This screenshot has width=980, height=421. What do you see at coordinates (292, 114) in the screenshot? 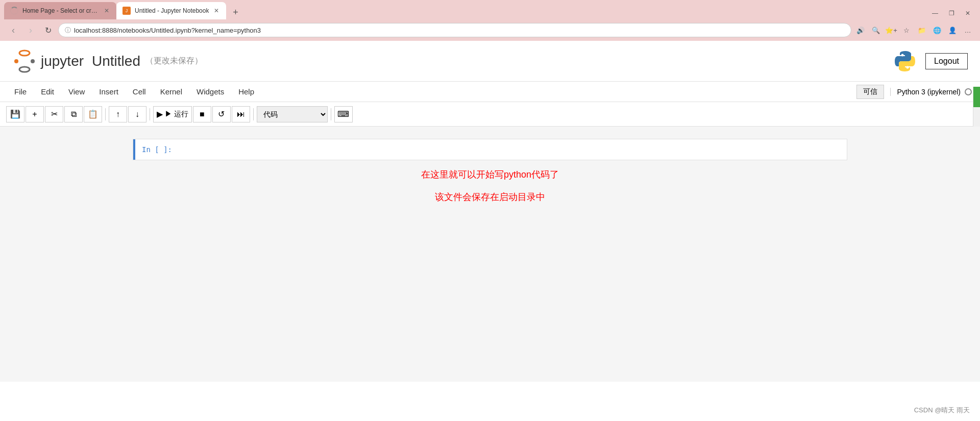
I see `cell-type-select: 代码 Markdown Raw NBConvert Heading` at bounding box center [292, 114].